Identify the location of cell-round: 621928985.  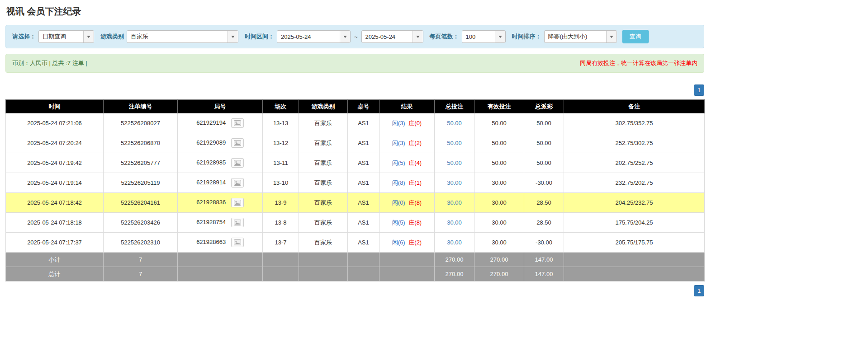
(220, 163).